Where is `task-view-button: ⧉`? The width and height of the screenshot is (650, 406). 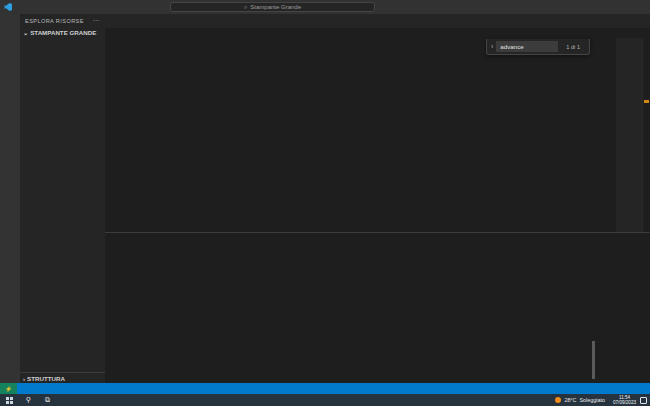
task-view-button: ⧉ is located at coordinates (48, 400).